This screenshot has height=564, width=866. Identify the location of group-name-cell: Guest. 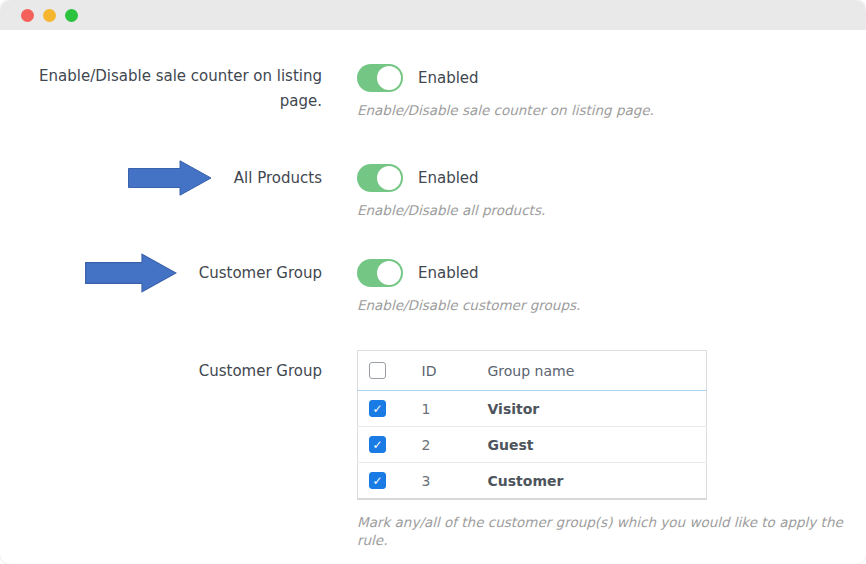
(586, 445).